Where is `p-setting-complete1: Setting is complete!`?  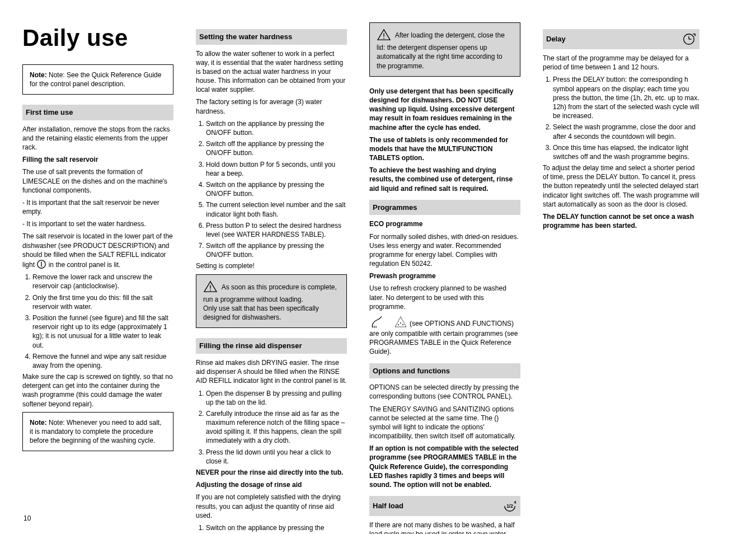 p-setting-complete1: Setting is complete! is located at coordinates (271, 266).